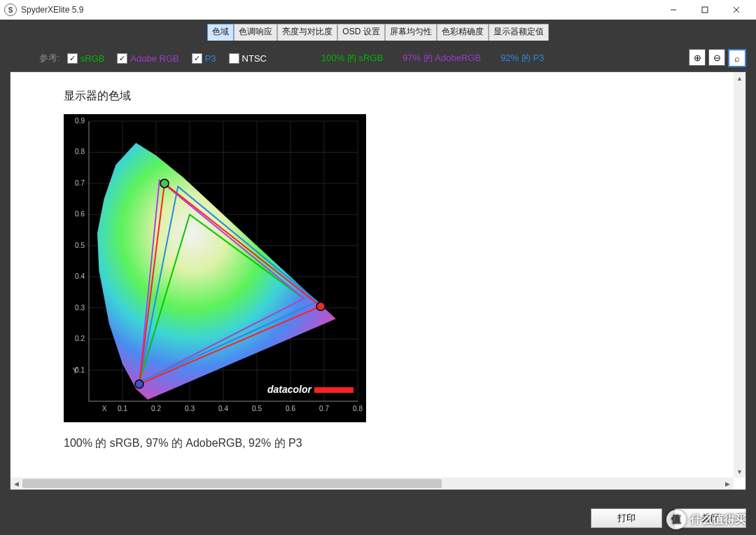  What do you see at coordinates (17, 483) in the screenshot?
I see `scroll-left-icon: ◀` at bounding box center [17, 483].